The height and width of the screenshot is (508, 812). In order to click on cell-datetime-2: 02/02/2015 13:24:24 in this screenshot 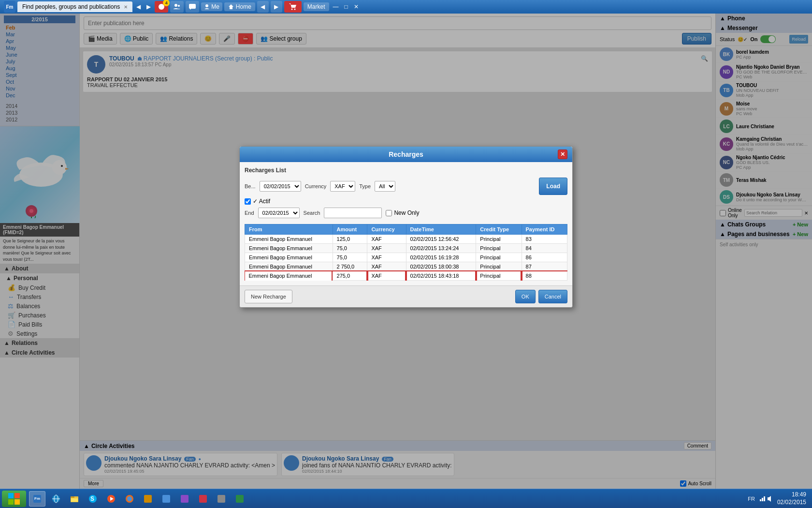, I will do `click(441, 249)`.